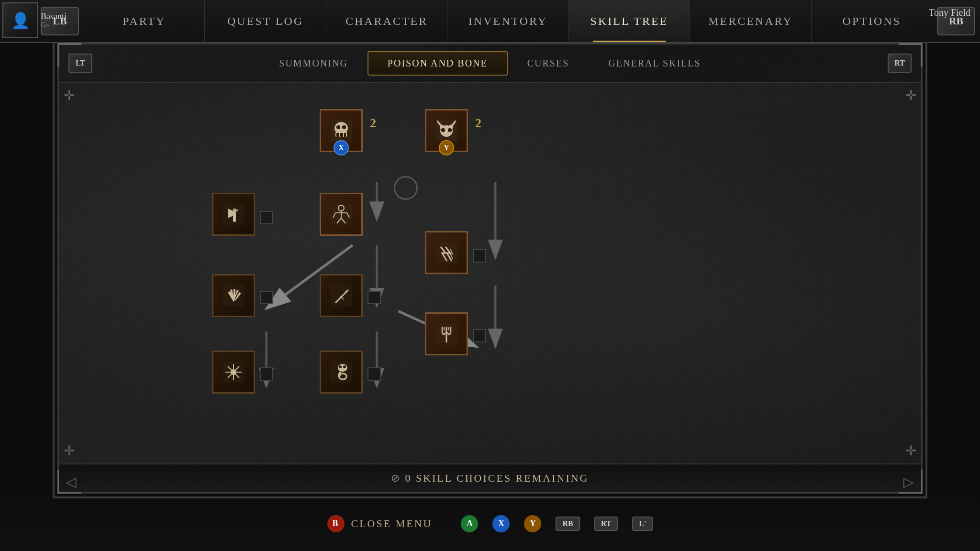 The image size is (980, 551). What do you see at coordinates (949, 12) in the screenshot?
I see `top-right-player-name: Tony Field` at bounding box center [949, 12].